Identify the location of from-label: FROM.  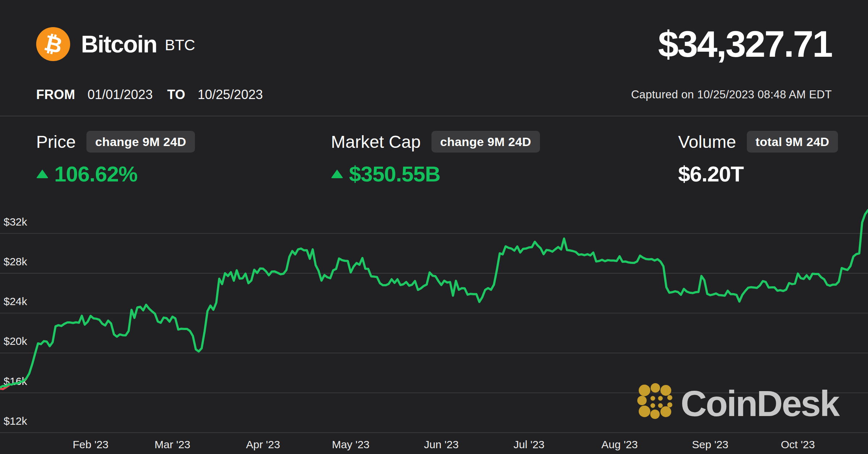
(56, 95).